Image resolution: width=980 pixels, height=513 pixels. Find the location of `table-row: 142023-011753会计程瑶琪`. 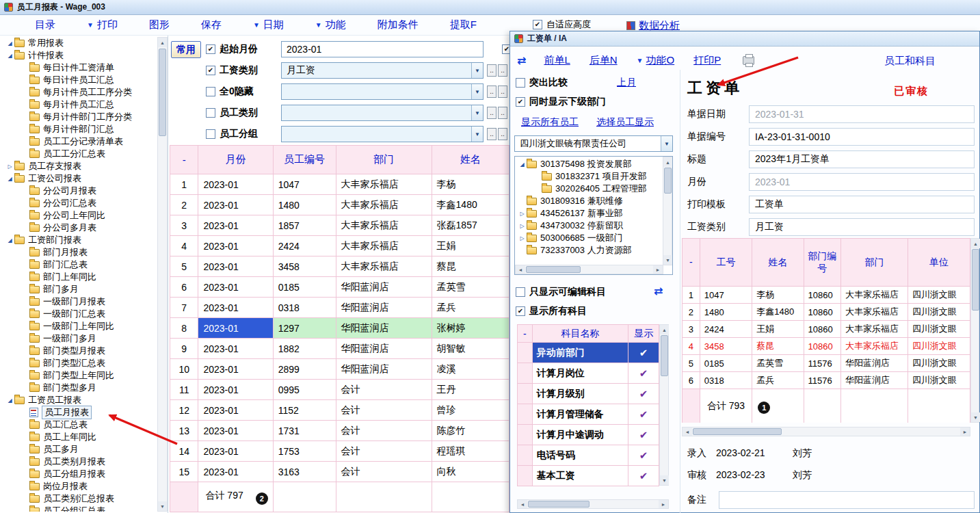

table-row: 142023-011753会计程瑶琪 is located at coordinates (340, 451).